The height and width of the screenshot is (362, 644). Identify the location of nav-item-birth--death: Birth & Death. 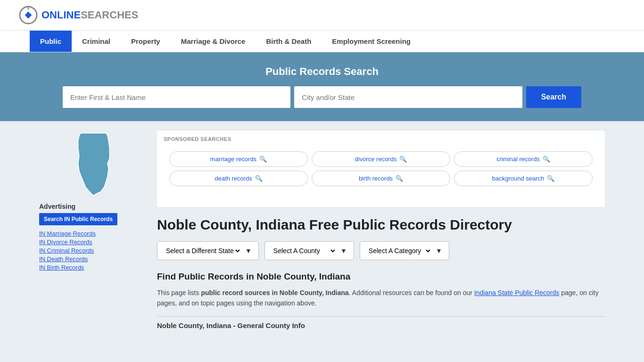
(289, 41).